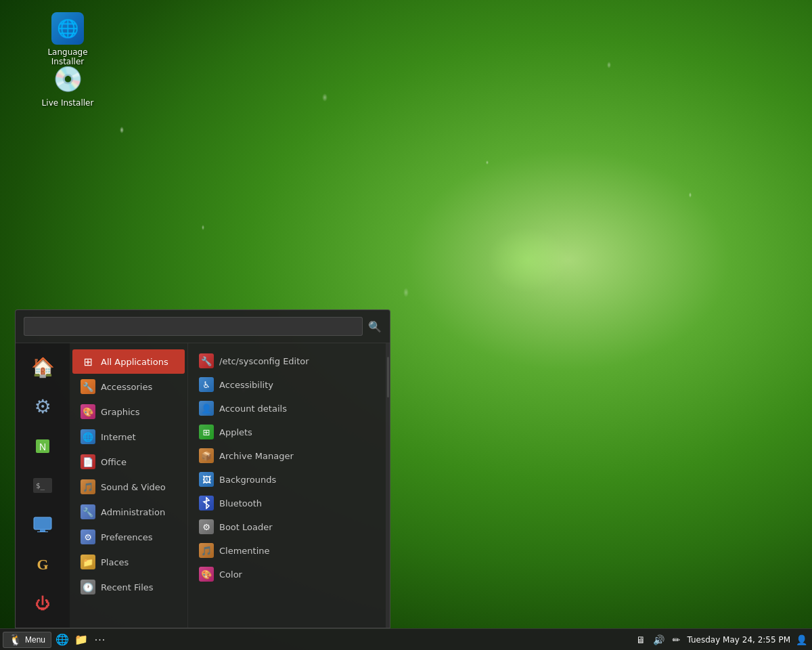 This screenshot has width=812, height=650. Describe the element at coordinates (721, 640) in the screenshot. I see `taskbar-right: 🖥 🔊 ✏ Tuesday May 24, 2:55 PM 👤` at that location.